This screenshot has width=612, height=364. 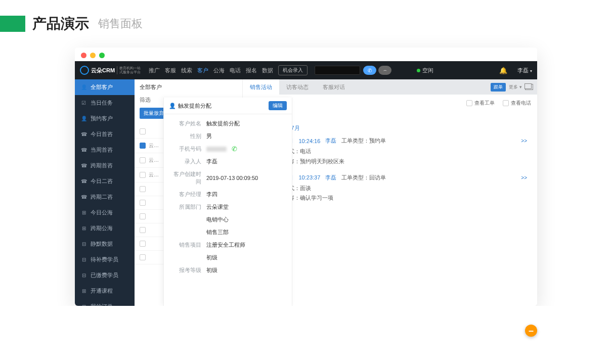 I want to click on sidebar-item-14: ⊞我的订单, so click(x=105, y=302).